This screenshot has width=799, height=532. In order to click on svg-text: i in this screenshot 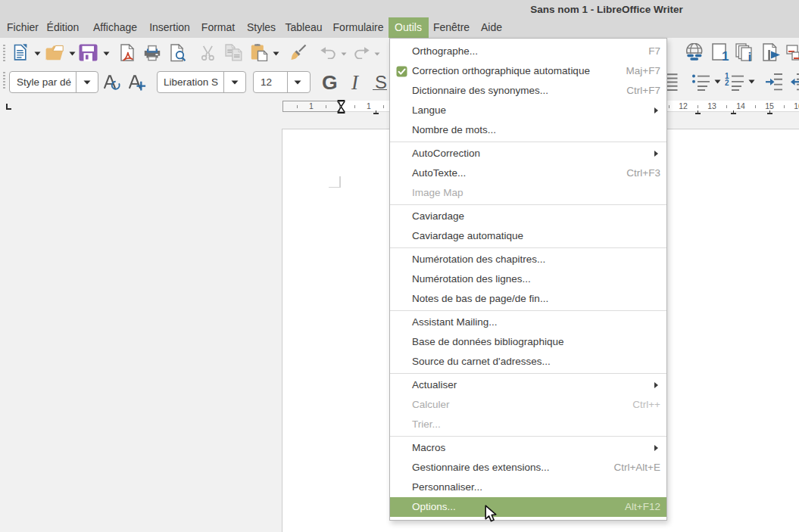, I will do `click(750, 56)`.